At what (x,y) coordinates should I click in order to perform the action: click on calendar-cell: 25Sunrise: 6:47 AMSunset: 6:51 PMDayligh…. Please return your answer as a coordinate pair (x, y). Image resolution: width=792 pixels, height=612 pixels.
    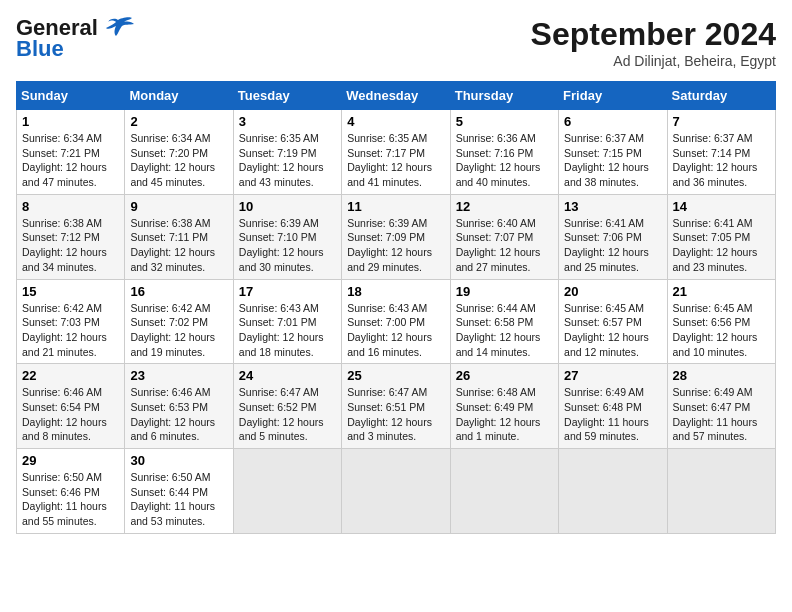
    Looking at the image, I should click on (396, 406).